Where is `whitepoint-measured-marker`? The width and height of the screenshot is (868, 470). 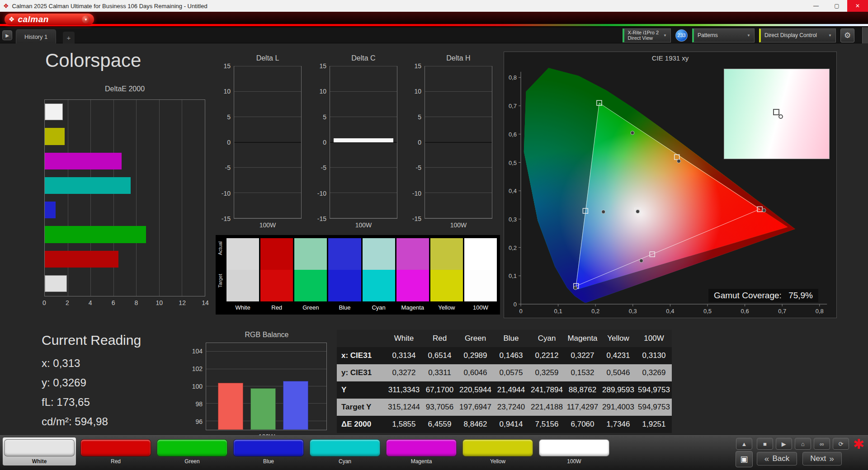
whitepoint-measured-marker is located at coordinates (781, 117).